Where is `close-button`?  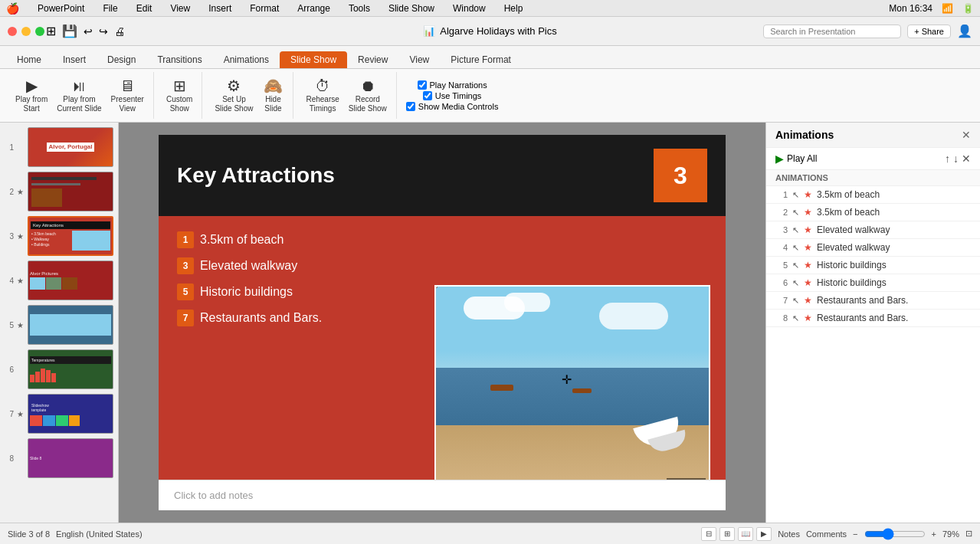
close-button is located at coordinates (12, 31).